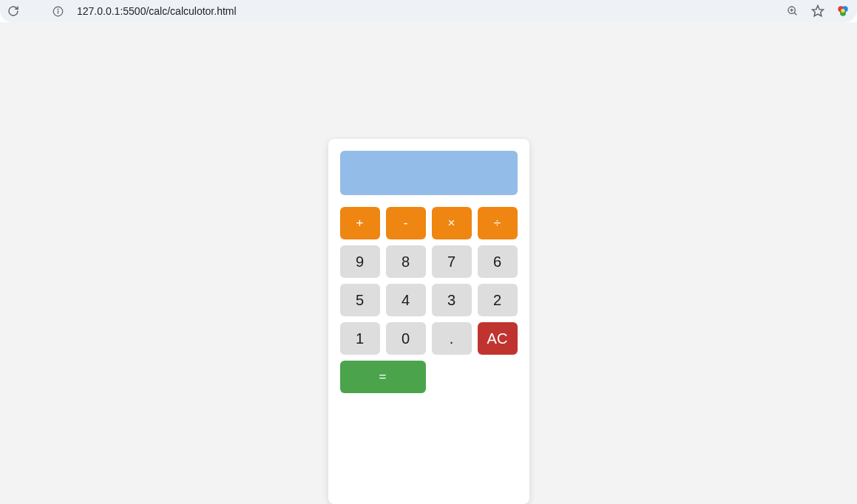  What do you see at coordinates (406, 262) in the screenshot?
I see `digit-8-button: 8` at bounding box center [406, 262].